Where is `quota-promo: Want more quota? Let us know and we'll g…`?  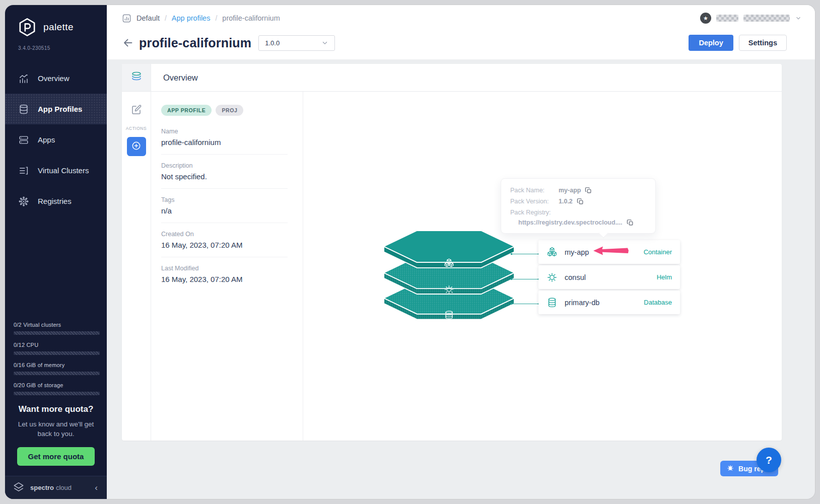
quota-promo: Want more quota? Let us know and we'll g… is located at coordinates (56, 434).